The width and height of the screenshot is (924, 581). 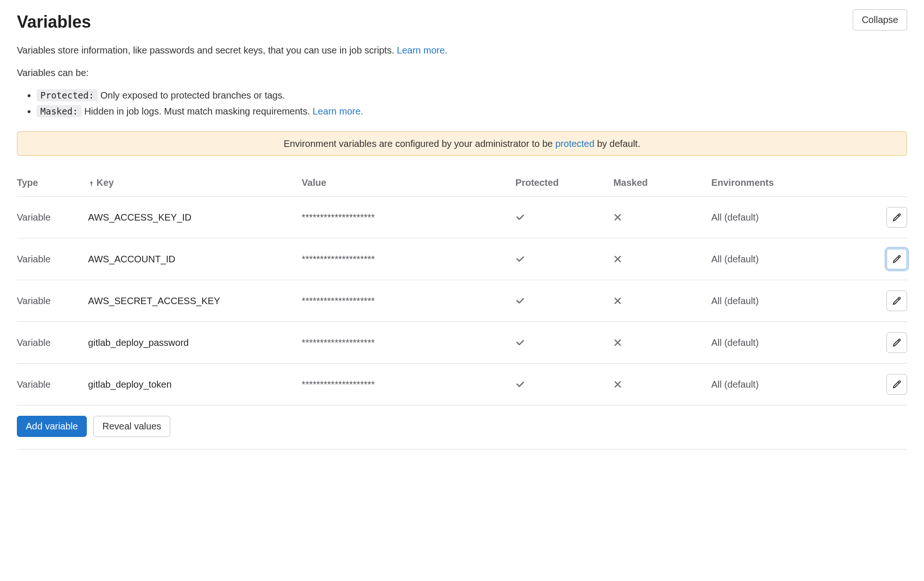 I want to click on sort-asc-icon, so click(x=91, y=183).